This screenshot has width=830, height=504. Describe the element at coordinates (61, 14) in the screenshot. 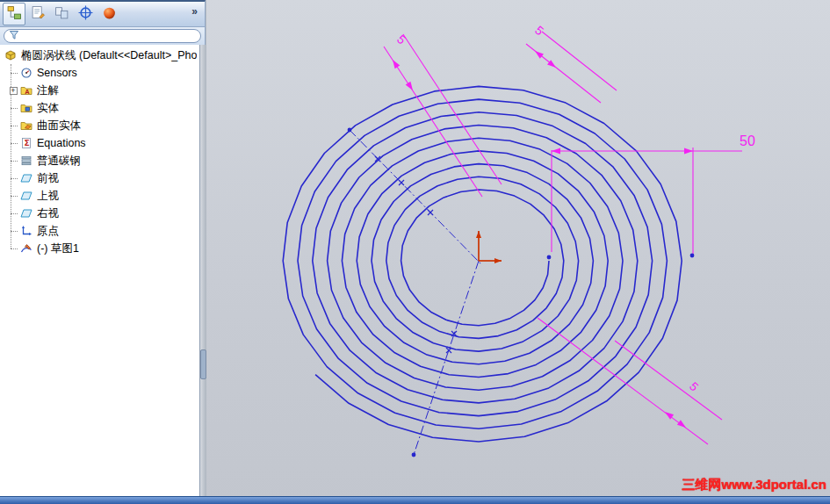

I see `tab-configurationmanager` at that location.